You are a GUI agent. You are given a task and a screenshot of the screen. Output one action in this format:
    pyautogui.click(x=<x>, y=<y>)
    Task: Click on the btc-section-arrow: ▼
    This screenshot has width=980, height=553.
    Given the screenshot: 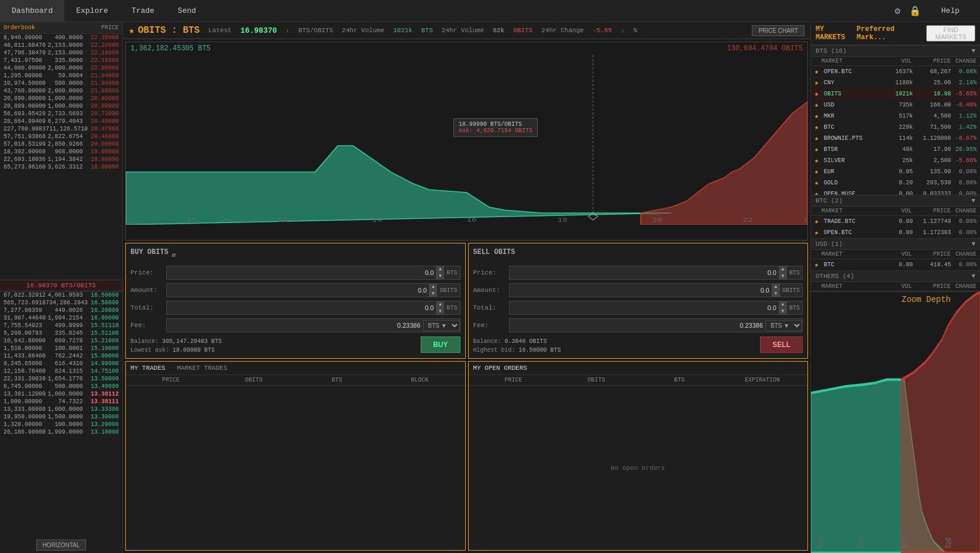 What is the action you would take?
    pyautogui.click(x=974, y=201)
    